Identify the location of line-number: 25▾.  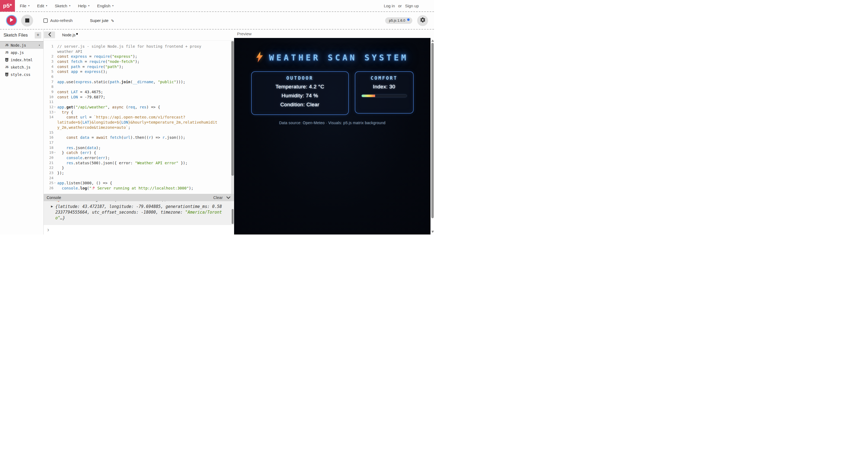
(50, 183).